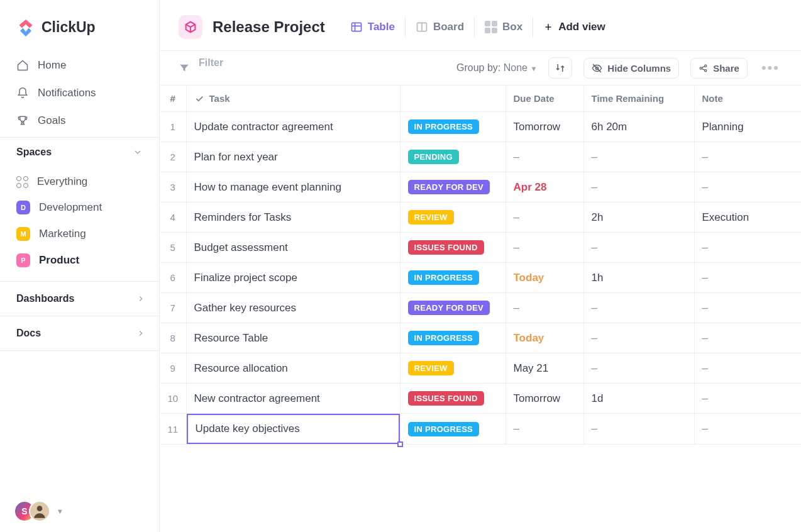 The width and height of the screenshot is (801, 532). I want to click on share-button: Share, so click(719, 68).